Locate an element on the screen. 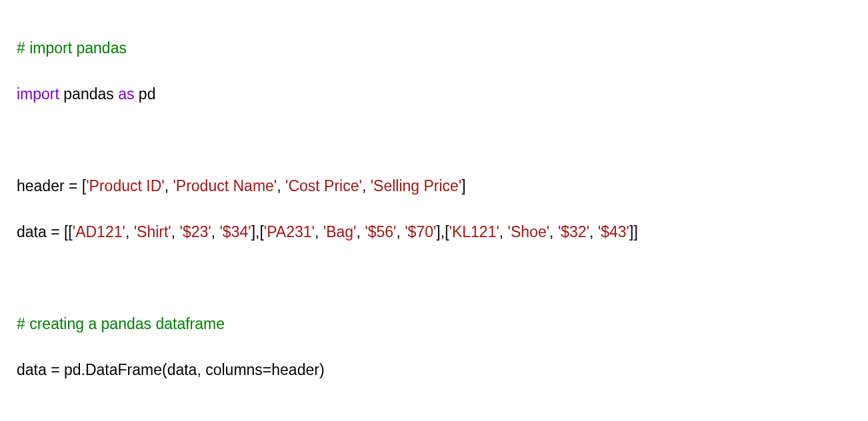 This screenshot has height=421, width=868. row2-col4: '$70' is located at coordinates (420, 232).